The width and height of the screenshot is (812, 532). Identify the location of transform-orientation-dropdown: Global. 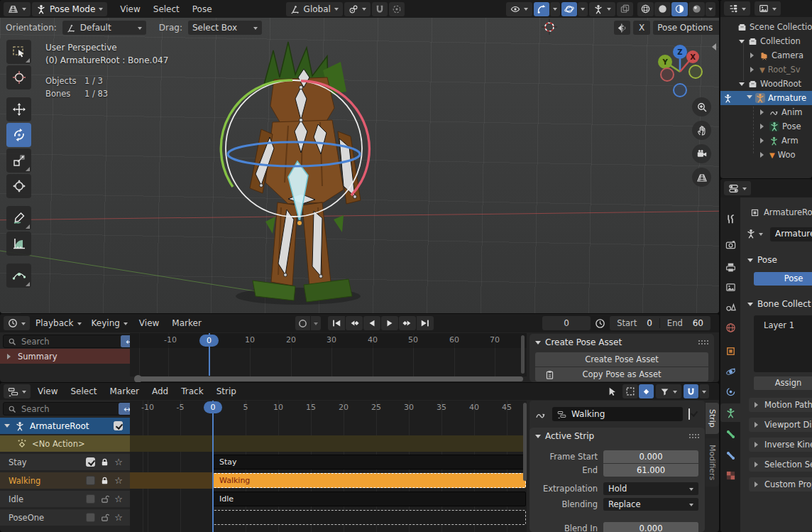
(314, 9).